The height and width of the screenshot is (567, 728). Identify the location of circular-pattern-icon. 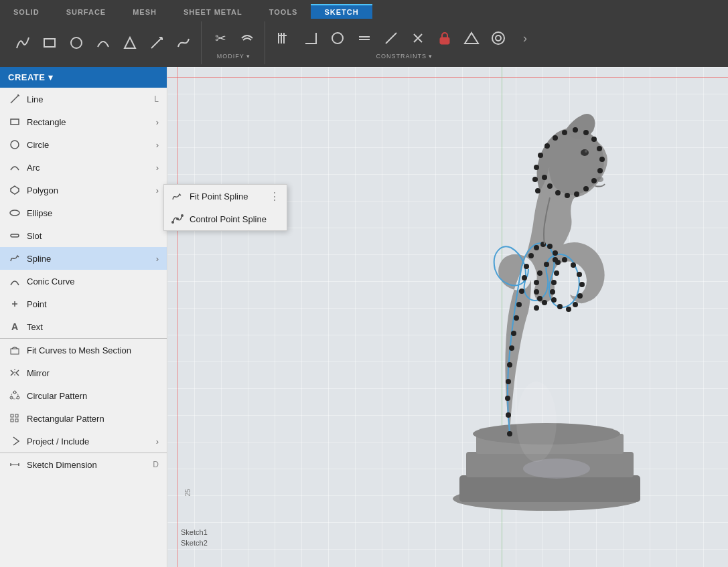
(15, 396).